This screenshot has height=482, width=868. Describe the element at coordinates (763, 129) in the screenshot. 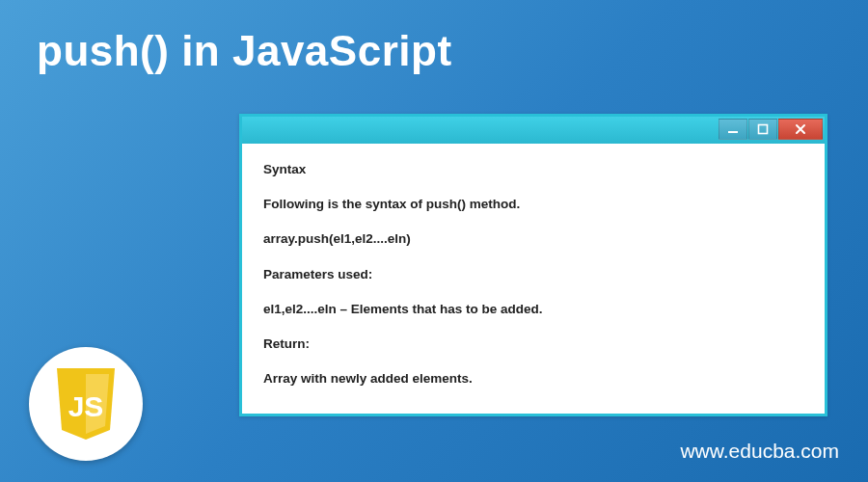

I see `maximize-icon` at that location.